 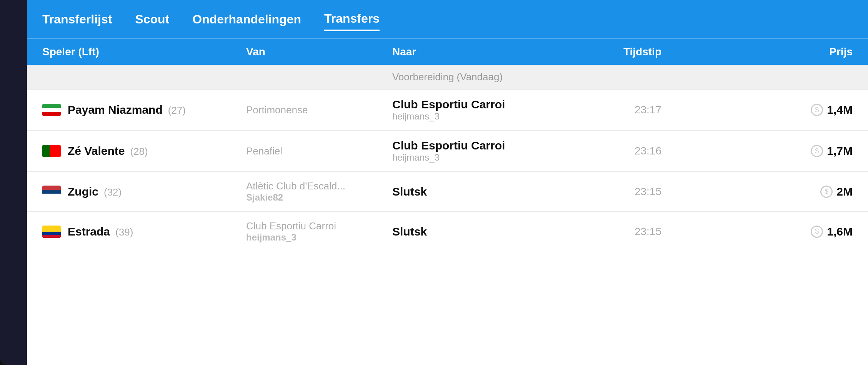 I want to click on van-main: Club Esportiu Carroi, so click(x=319, y=226).